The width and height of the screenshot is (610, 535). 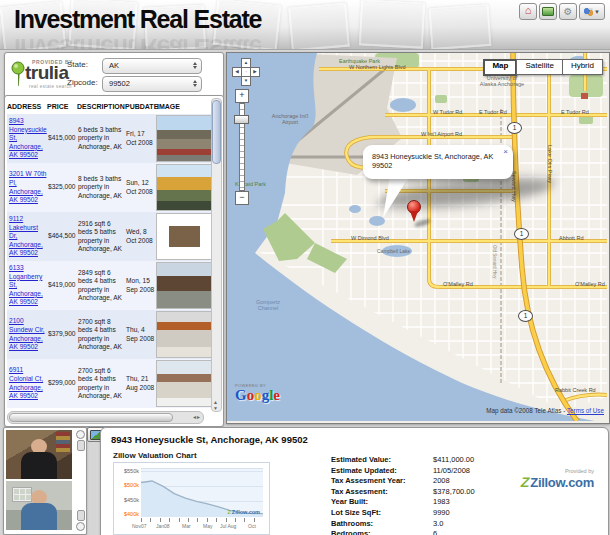 What do you see at coordinates (27, 334) in the screenshot?
I see `listing-address-link: 2100 Sundew Cir, Anchorage, AK 99502` at bounding box center [27, 334].